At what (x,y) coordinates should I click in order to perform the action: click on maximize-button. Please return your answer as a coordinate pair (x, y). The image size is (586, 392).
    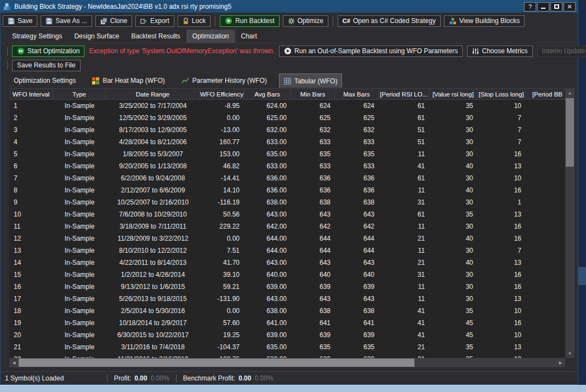
    Looking at the image, I should click on (556, 7).